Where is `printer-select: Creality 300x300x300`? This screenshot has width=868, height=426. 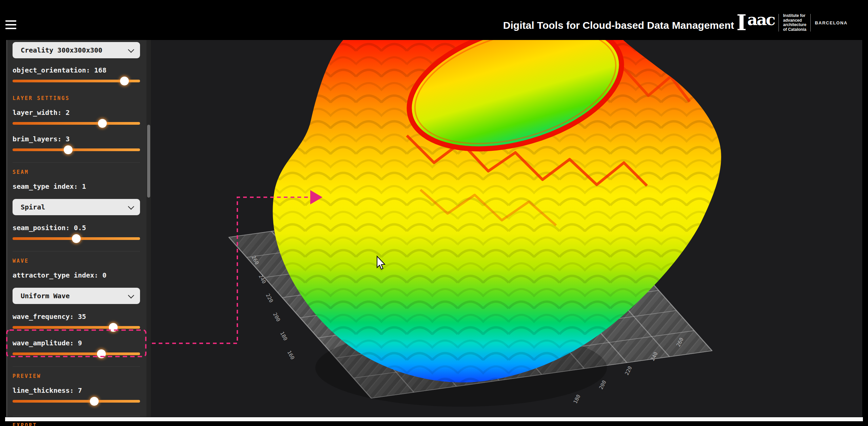 printer-select: Creality 300x300x300 is located at coordinates (76, 50).